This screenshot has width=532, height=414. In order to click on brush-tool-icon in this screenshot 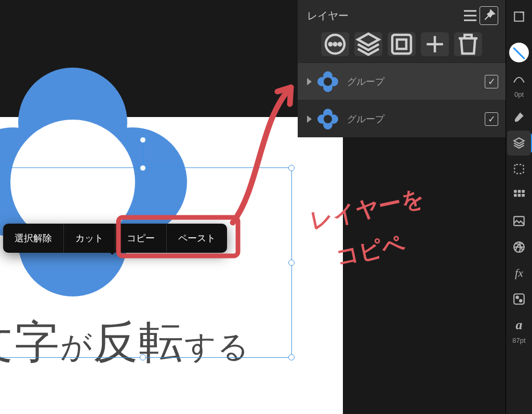, I will do `click(519, 117)`.